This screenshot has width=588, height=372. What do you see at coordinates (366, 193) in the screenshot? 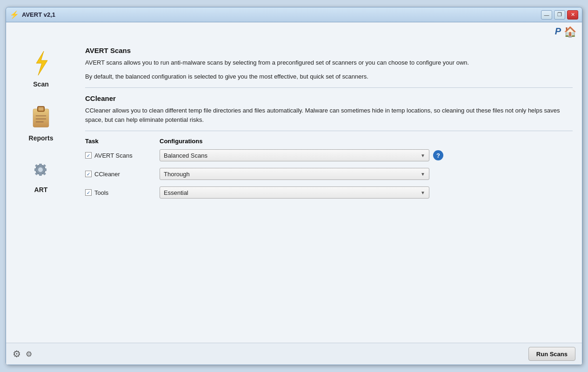
I see `config-col-tools: Essential ▼` at bounding box center [366, 193].